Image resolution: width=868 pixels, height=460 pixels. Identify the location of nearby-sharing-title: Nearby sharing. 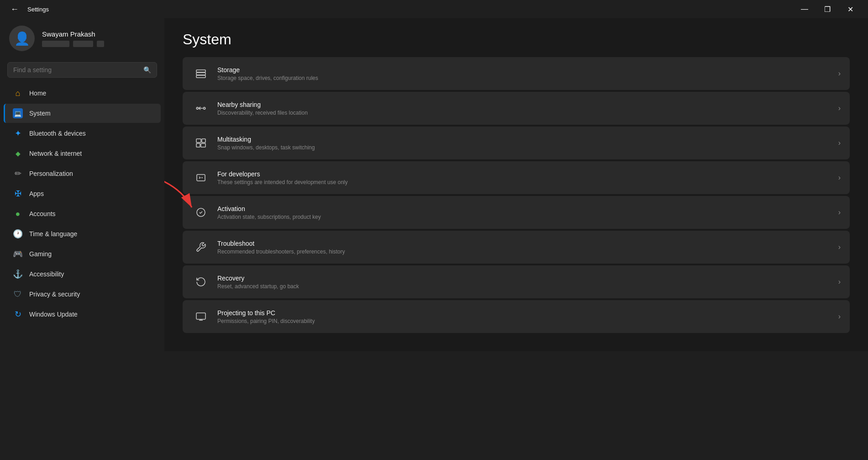
(524, 105).